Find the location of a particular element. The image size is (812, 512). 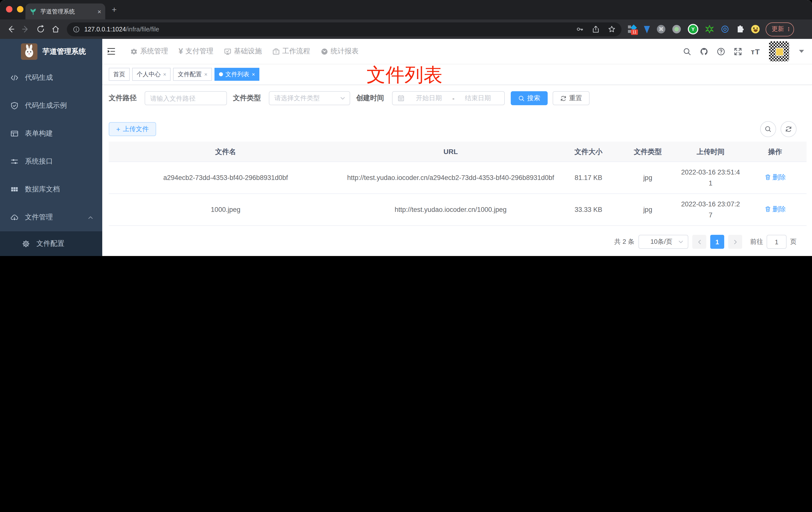

url-host: 127.0.0.1:1024 is located at coordinates (105, 29).